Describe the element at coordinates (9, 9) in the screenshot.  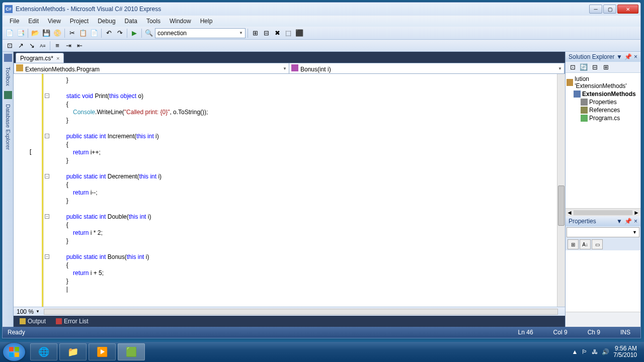
I see `app-icon: C#` at that location.